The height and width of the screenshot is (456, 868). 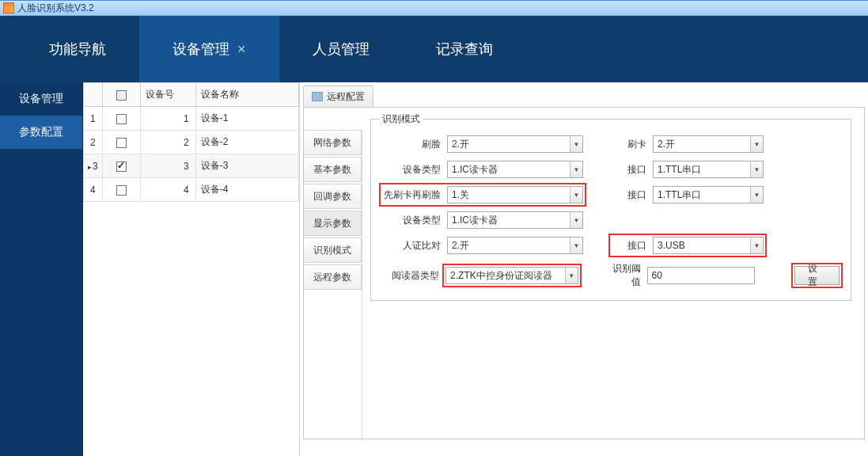 What do you see at coordinates (339, 97) in the screenshot?
I see `subtab-remote-config: 远程配置` at bounding box center [339, 97].